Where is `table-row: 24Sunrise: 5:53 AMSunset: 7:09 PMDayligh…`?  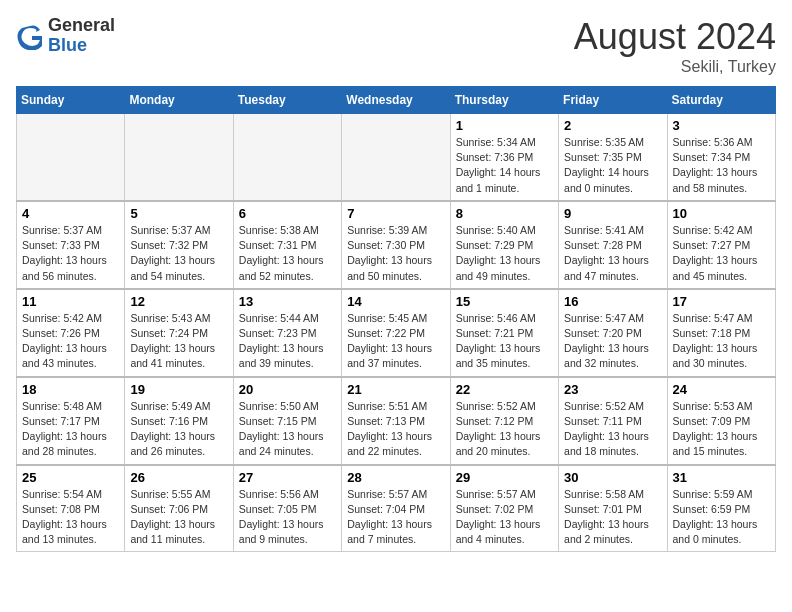 table-row: 24Sunrise: 5:53 AMSunset: 7:09 PMDayligh… is located at coordinates (721, 421).